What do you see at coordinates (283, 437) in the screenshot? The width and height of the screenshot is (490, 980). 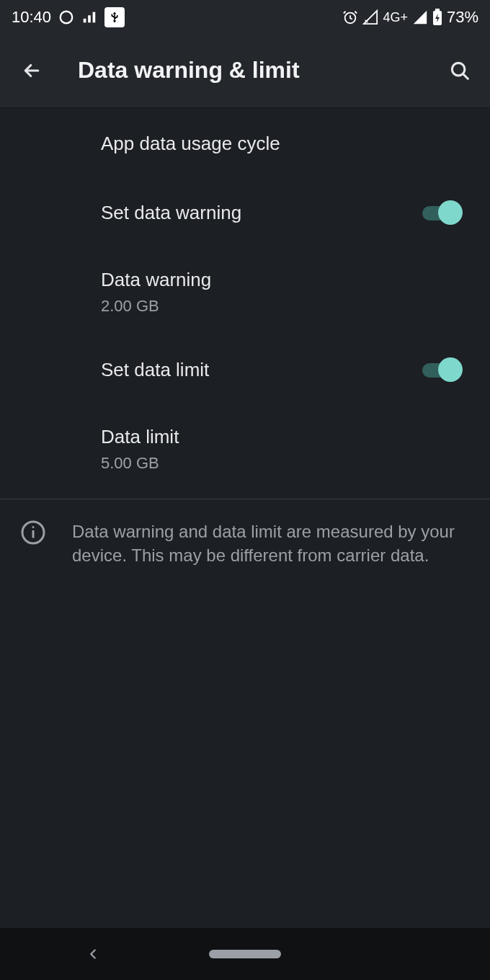 I see `setting-label: Data limit` at bounding box center [283, 437].